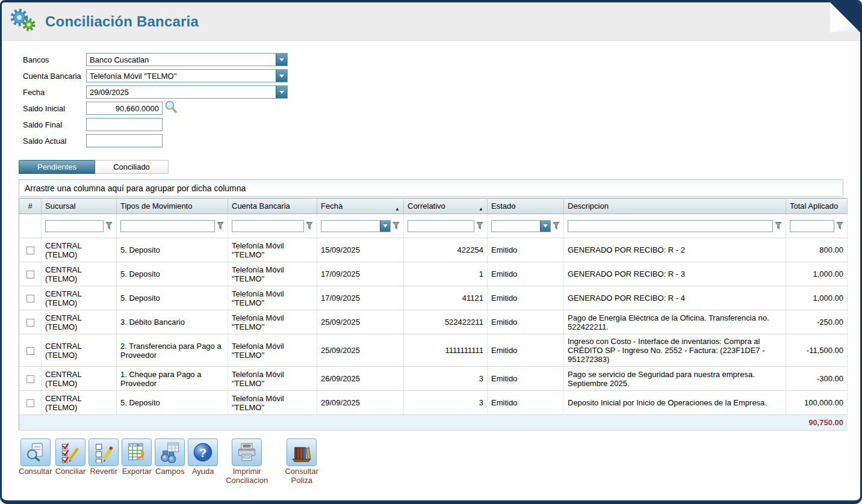 Image resolution: width=862 pixels, height=504 pixels. What do you see at coordinates (431, 462) in the screenshot?
I see `bottom-toolbar: Consultar Conciliar` at bounding box center [431, 462].